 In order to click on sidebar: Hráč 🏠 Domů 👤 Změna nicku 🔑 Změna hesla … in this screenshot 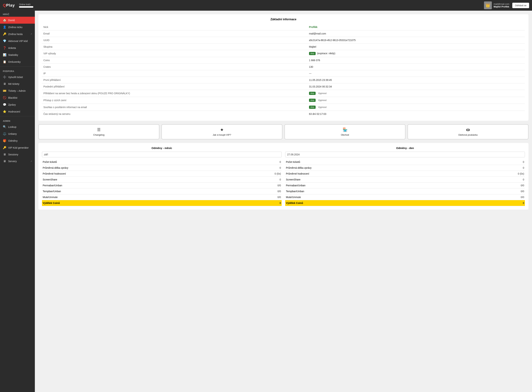, I will do `click(18, 201)`.